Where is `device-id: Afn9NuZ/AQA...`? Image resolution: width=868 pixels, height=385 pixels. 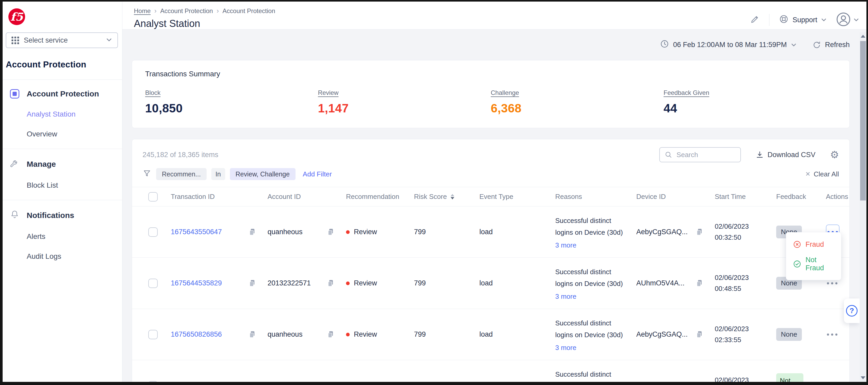
device-id: Afn9NuZ/AQA... is located at coordinates (662, 383).